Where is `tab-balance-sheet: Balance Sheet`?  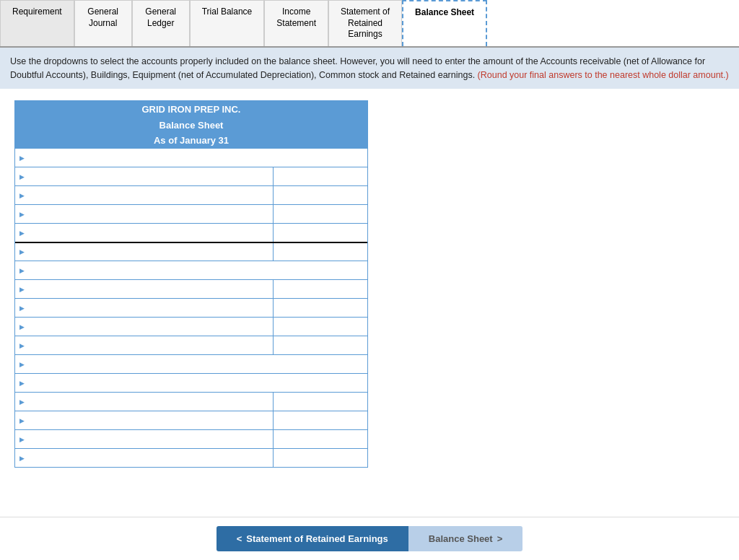
tab-balance-sheet: Balance Sheet is located at coordinates (445, 23).